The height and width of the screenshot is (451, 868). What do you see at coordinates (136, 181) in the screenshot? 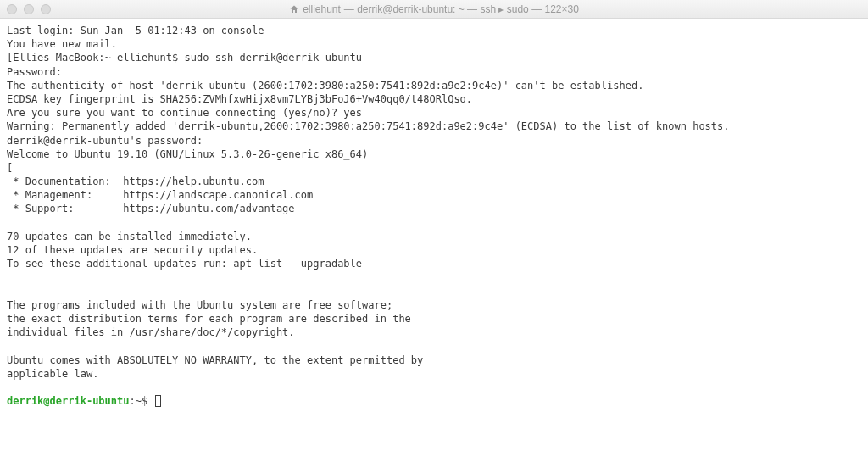
I see `line: * Documentation: https://help.ubuntu.com` at bounding box center [136, 181].